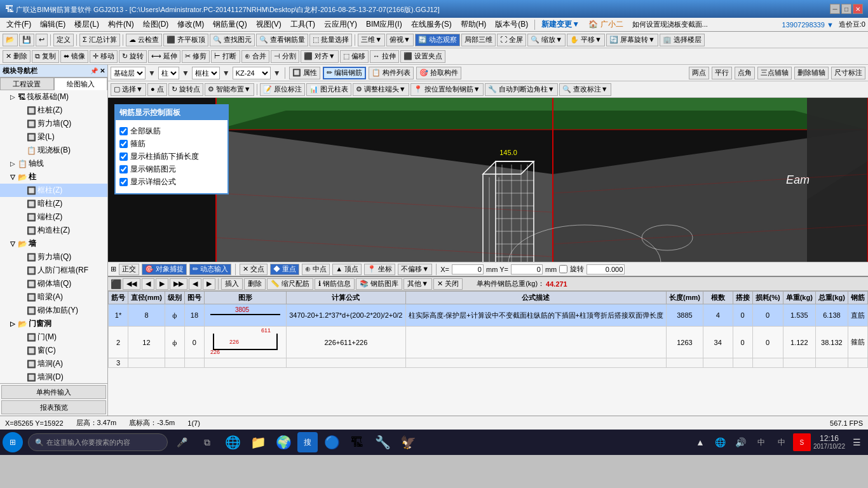 Image resolution: width=868 pixels, height=488 pixels. Describe the element at coordinates (158, 90) in the screenshot. I see `btn-point-draw: ● 点` at that location.